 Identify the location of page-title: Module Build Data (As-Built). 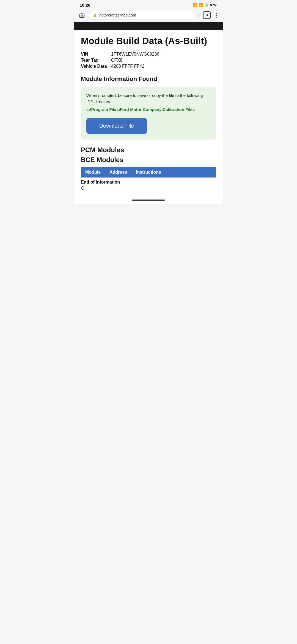
(148, 41).